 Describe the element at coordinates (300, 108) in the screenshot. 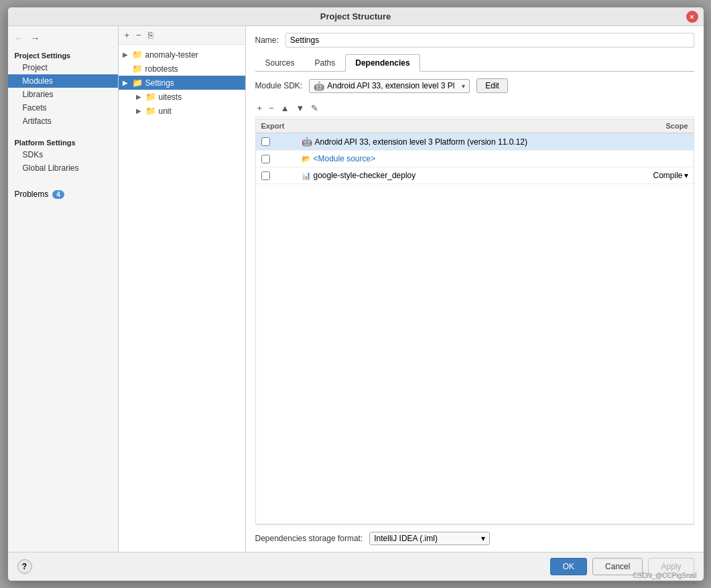

I see `dep-down-button: ▼` at that location.